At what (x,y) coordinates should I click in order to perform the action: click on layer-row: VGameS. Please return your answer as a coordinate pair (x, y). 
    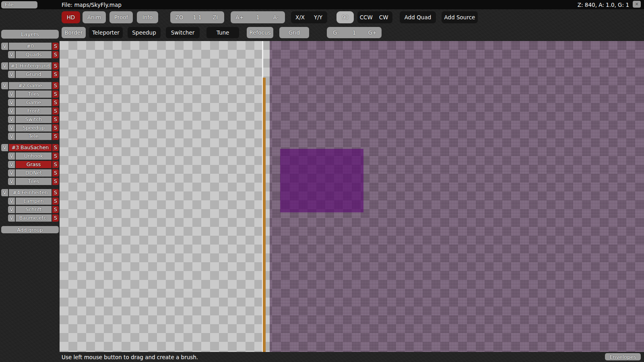
    Looking at the image, I should click on (33, 103).